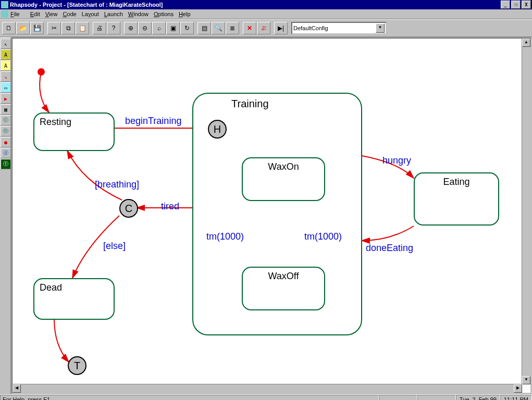 This screenshot has width=532, height=400. What do you see at coordinates (173, 28) in the screenshot?
I see `zoom-area-icon: ▣` at bounding box center [173, 28].